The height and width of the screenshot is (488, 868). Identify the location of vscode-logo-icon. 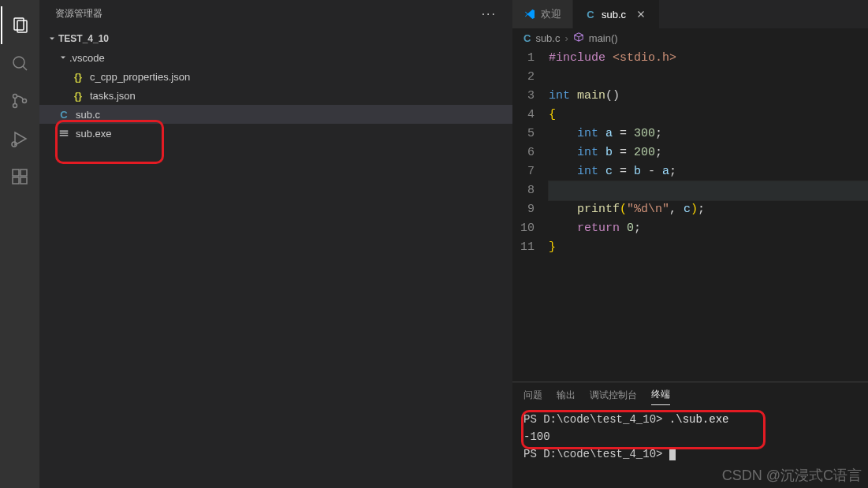
(530, 14).